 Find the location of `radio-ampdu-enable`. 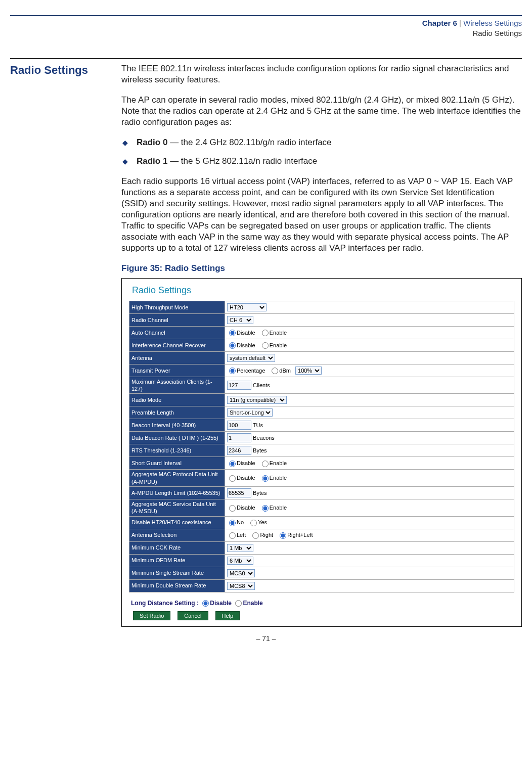

radio-ampdu-enable is located at coordinates (265, 478).